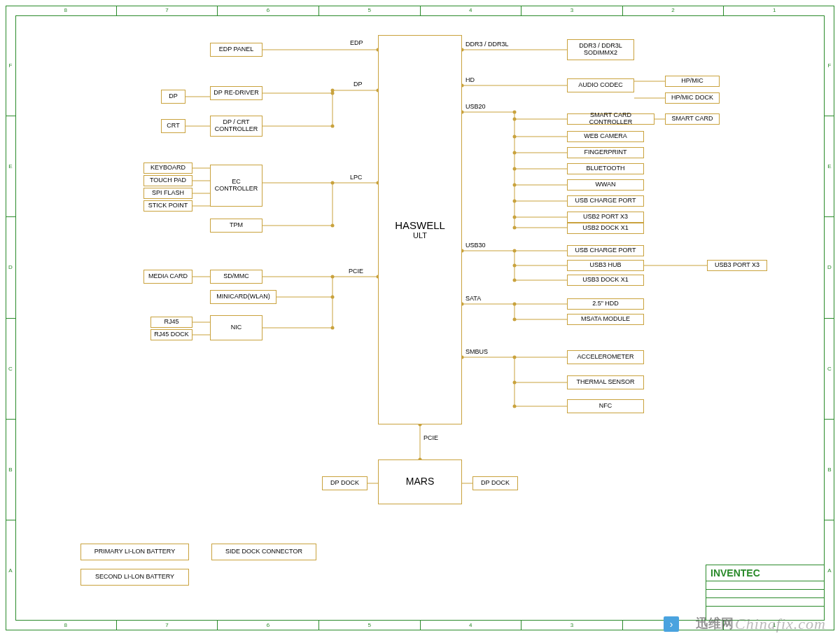 The width and height of the screenshot is (840, 636). I want to click on block-mars: MARS, so click(420, 482).